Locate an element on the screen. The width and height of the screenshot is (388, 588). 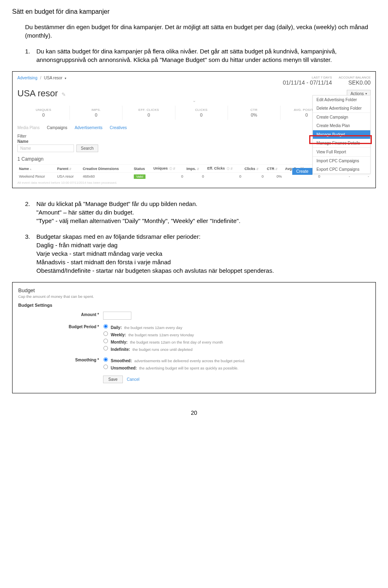
th-parent: Parent⇵ is located at coordinates (68, 169).